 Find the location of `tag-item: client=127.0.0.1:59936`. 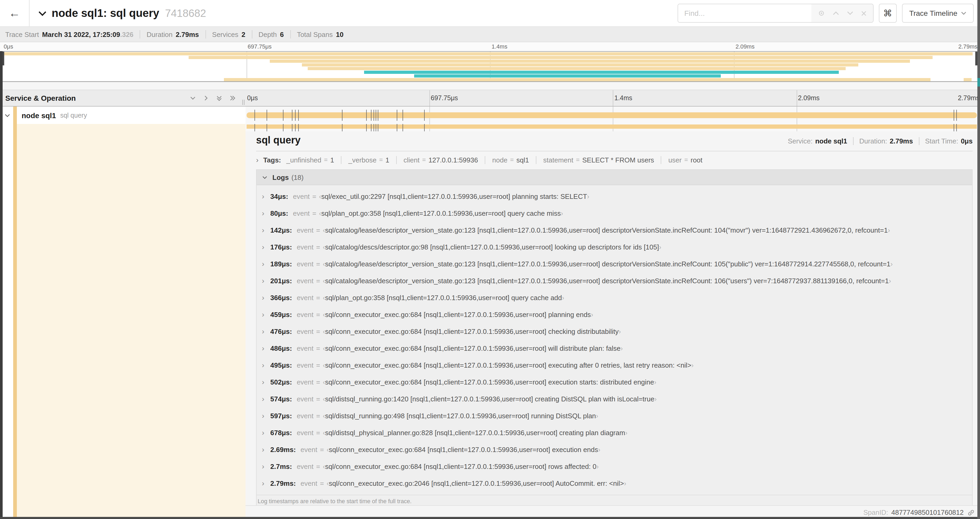

tag-item: client=127.0.0.1:59936 is located at coordinates (441, 160).